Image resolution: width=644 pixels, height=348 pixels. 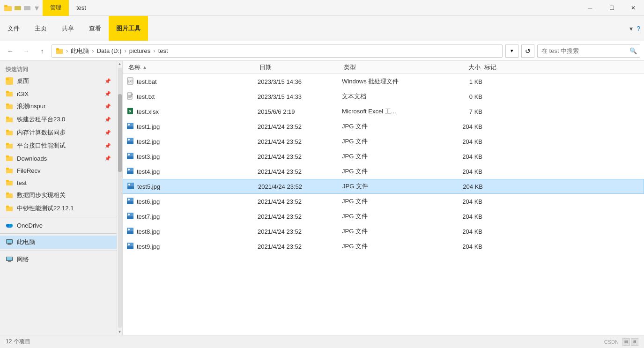 What do you see at coordinates (383, 201) in the screenshot?
I see `table-row: test6.jpg 2021/4/24 23:52 JPG 文件 204 KB` at bounding box center [383, 201].